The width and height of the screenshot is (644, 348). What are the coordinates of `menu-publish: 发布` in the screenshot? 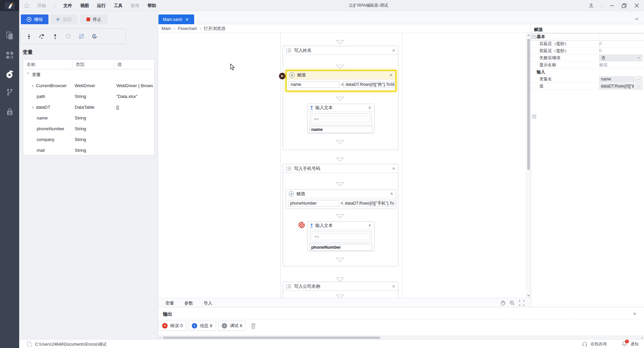 It's located at (135, 6).